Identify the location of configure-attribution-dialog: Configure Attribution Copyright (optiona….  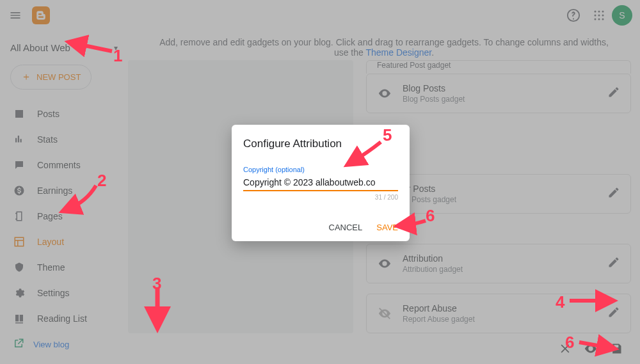
(321, 183).